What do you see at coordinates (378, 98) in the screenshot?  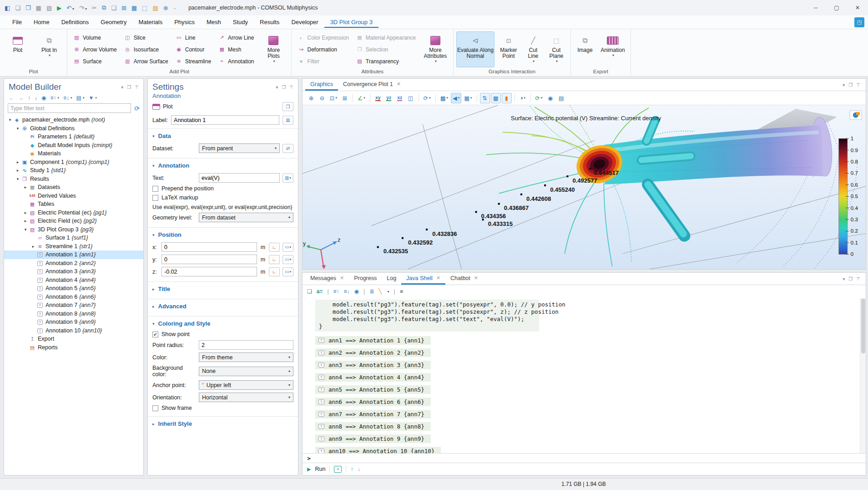 I see `view-xy-icon: xy` at bounding box center [378, 98].